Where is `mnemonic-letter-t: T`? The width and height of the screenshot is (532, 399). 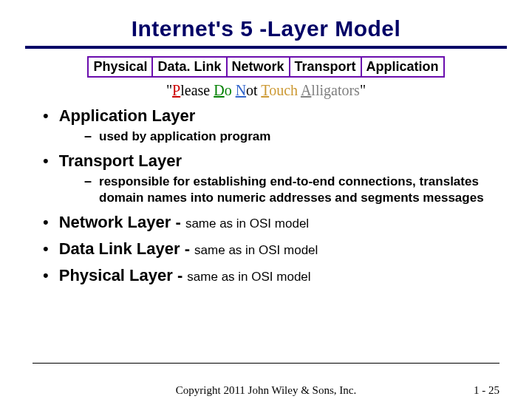 mnemonic-letter-t: T is located at coordinates (265, 90).